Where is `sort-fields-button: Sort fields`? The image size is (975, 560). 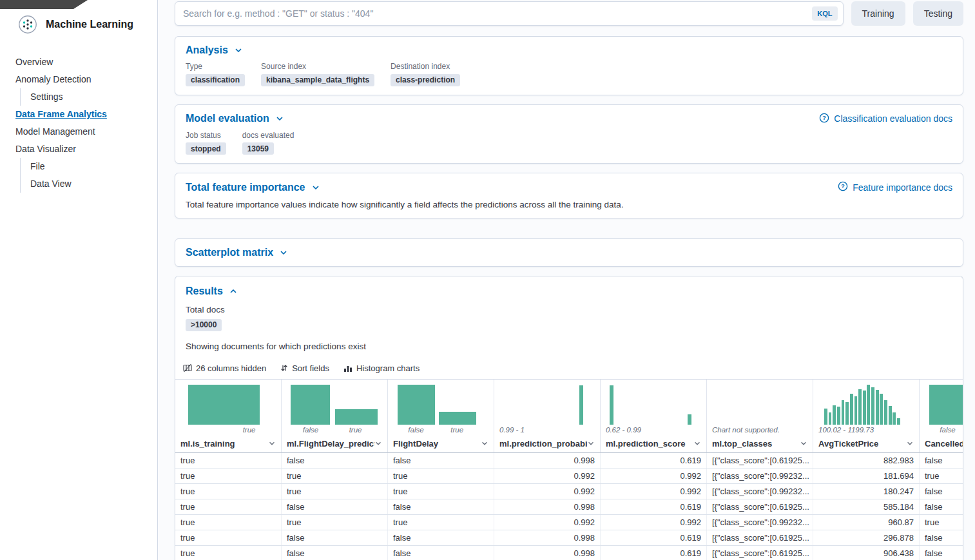 sort-fields-button: Sort fields is located at coordinates (305, 369).